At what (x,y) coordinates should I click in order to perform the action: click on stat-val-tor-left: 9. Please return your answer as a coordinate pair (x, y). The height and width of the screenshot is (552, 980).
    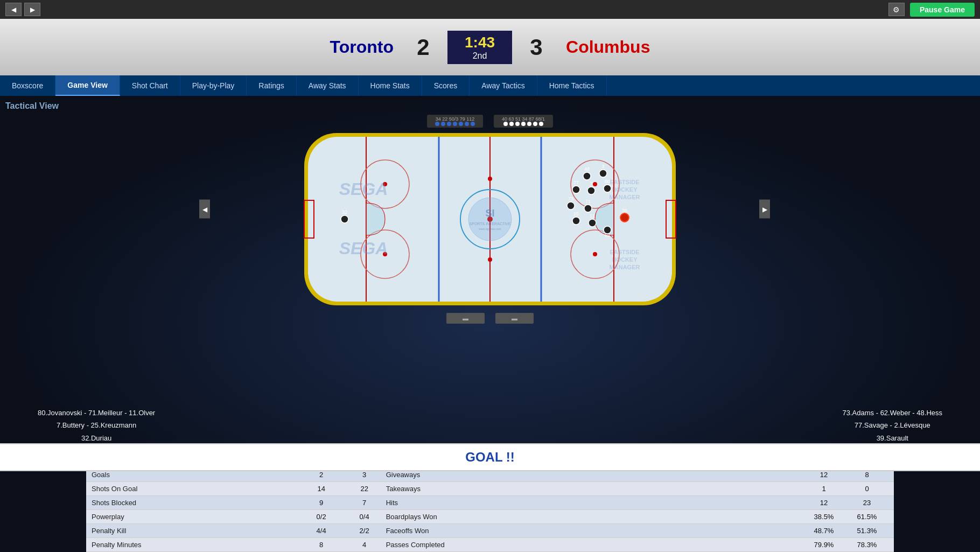
    Looking at the image, I should click on (321, 503).